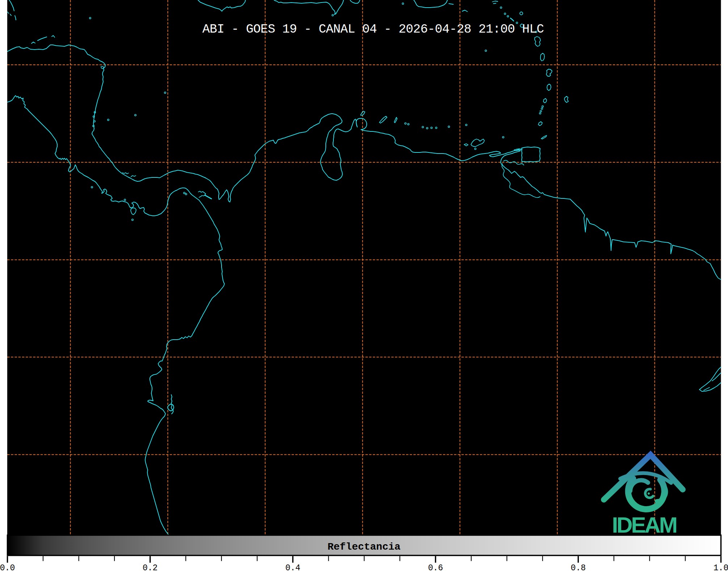 Image resolution: width=728 pixels, height=571 pixels. Describe the element at coordinates (435, 567) in the screenshot. I see `svg-text: 0.6` at that location.